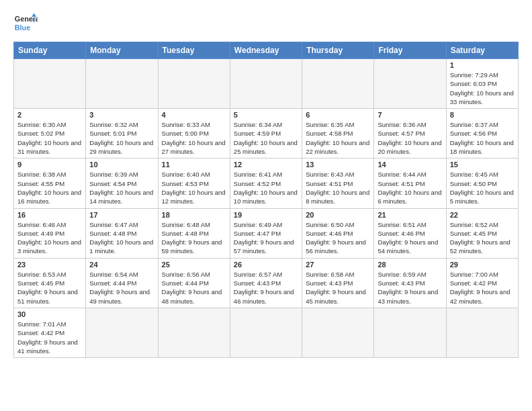 This screenshot has height=411, width=532. I want to click on day-number: 16, so click(50, 215).